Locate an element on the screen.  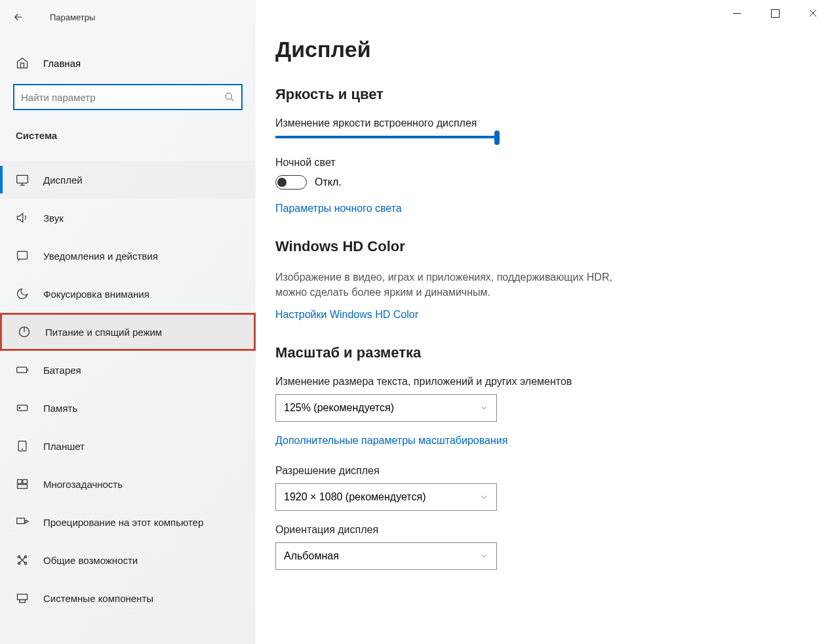
orientation-dropdown: Альбомная is located at coordinates (386, 556).